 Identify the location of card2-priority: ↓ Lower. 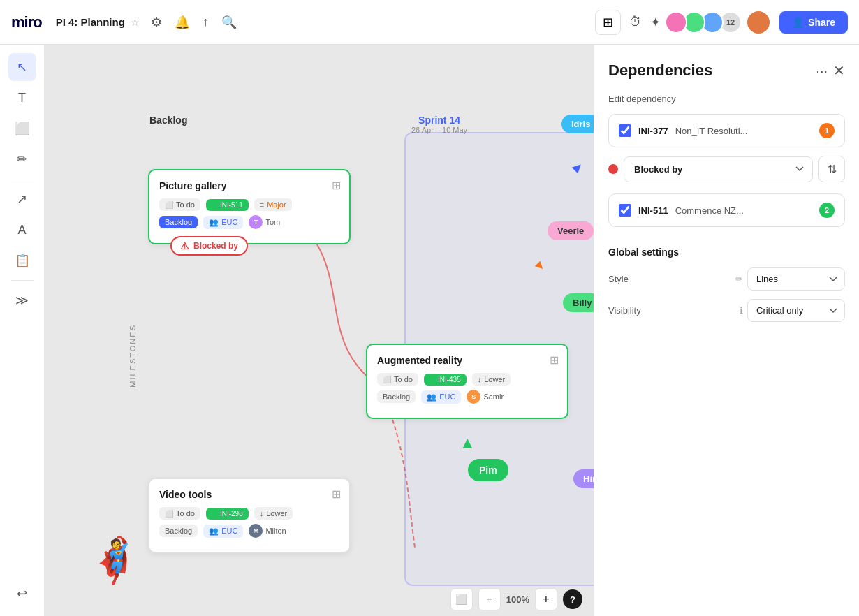
(492, 379).